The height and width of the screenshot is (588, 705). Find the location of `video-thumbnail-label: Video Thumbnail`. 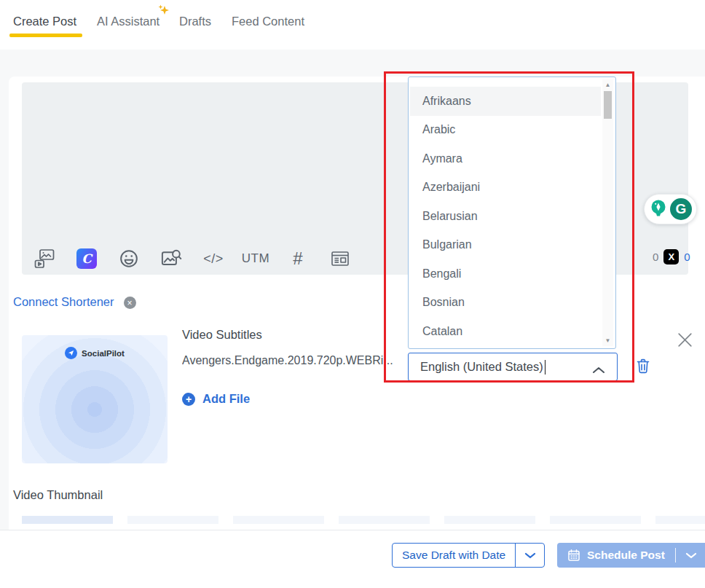

video-thumbnail-label: Video Thumbnail is located at coordinates (58, 495).